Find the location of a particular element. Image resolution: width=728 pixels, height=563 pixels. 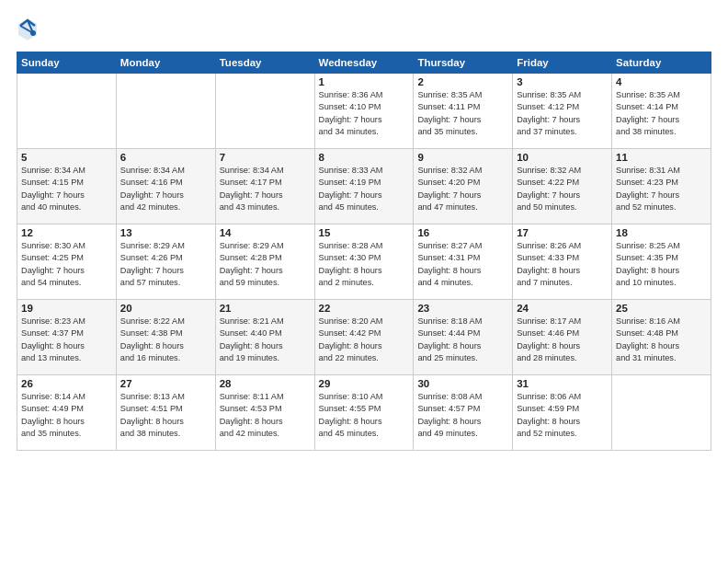

day-info: Sunrise: 8:17 AM Sunset: 4:46 PM Dayligh… is located at coordinates (563, 340).